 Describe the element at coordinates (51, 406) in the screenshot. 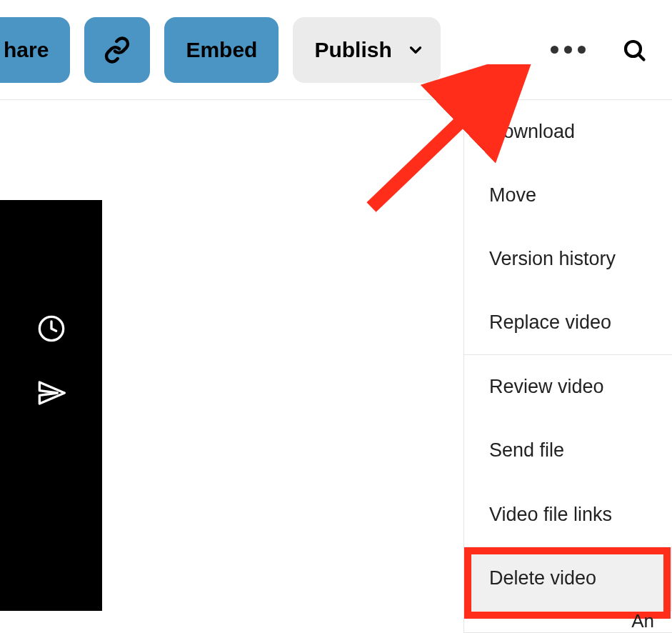

I see `video-player-panel` at that location.